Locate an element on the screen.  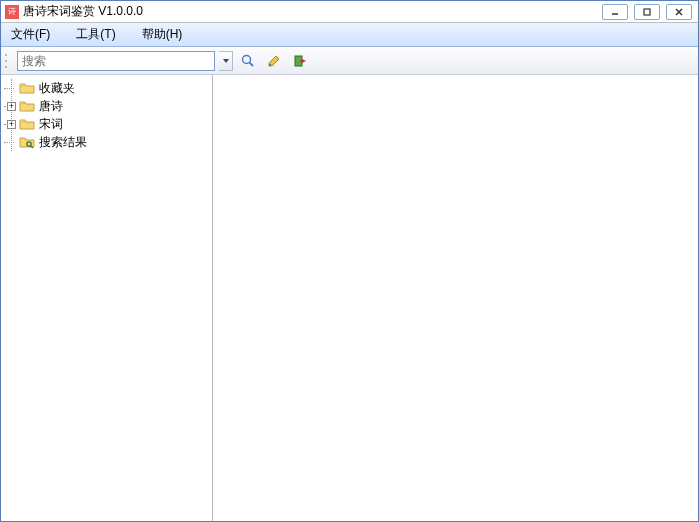
menu-help: 帮助(H) is located at coordinates (162, 34).